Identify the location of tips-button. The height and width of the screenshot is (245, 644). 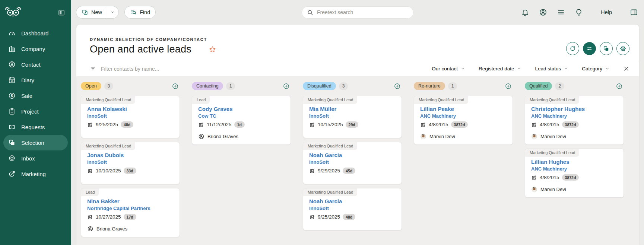
(579, 12).